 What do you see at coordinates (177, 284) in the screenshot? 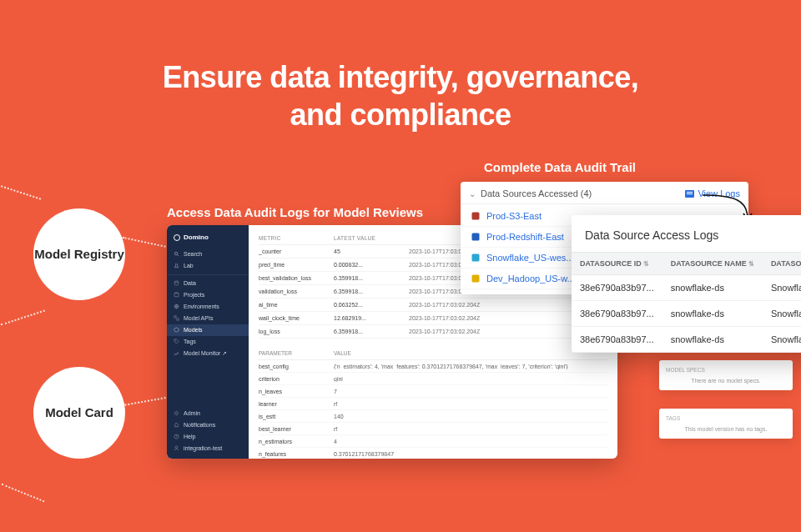
I see `data-icon` at bounding box center [177, 284].